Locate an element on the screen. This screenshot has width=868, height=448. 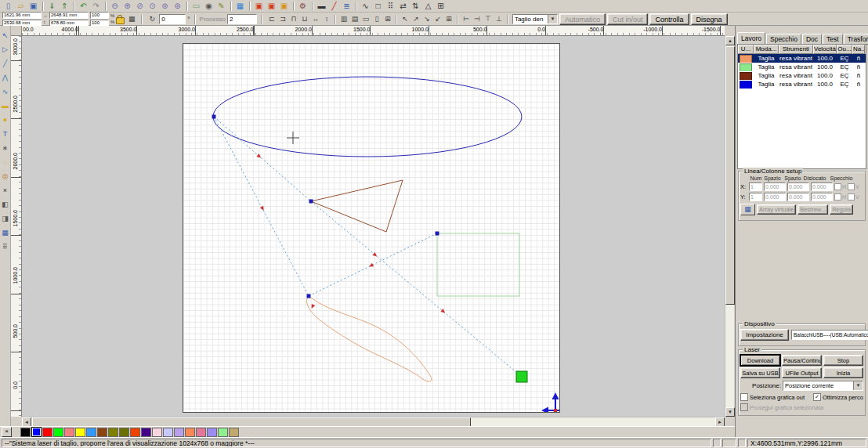
align-top-icon: ⊓ is located at coordinates (294, 19).